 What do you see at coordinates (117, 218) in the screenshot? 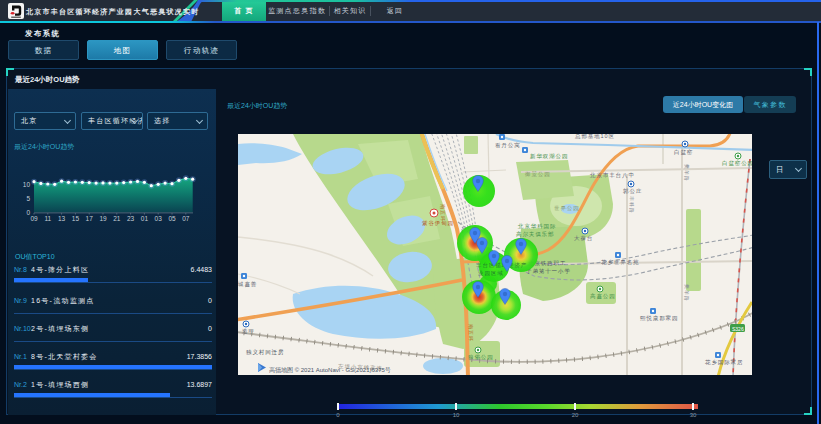
I see `svg-text: 21` at bounding box center [117, 218].